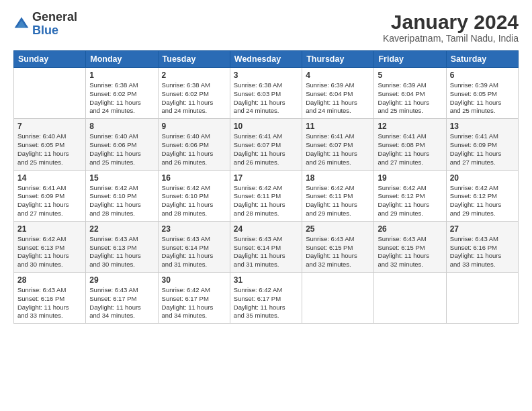 Image resolution: width=532 pixels, height=411 pixels. Describe the element at coordinates (338, 75) in the screenshot. I see `day-number: 4` at that location.